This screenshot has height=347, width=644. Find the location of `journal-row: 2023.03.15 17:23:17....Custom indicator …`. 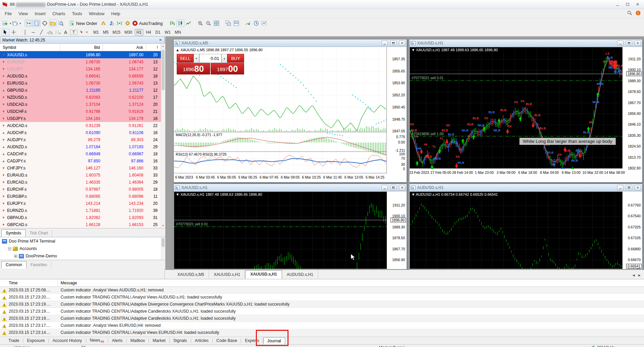

journal-row: 2023.03.15 17:23:17....Custom indicator … is located at coordinates (322, 325).